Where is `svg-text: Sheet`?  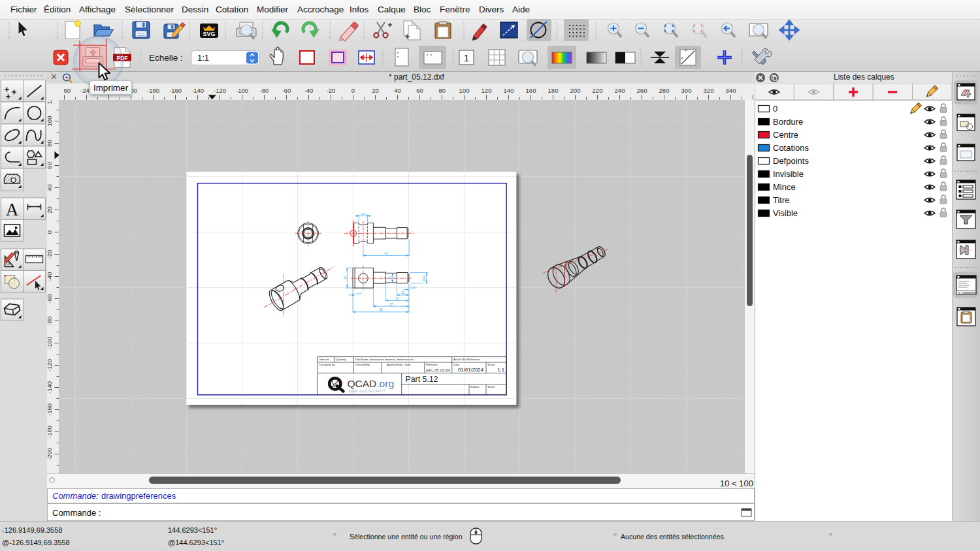
svg-text: Sheet is located at coordinates (491, 386).